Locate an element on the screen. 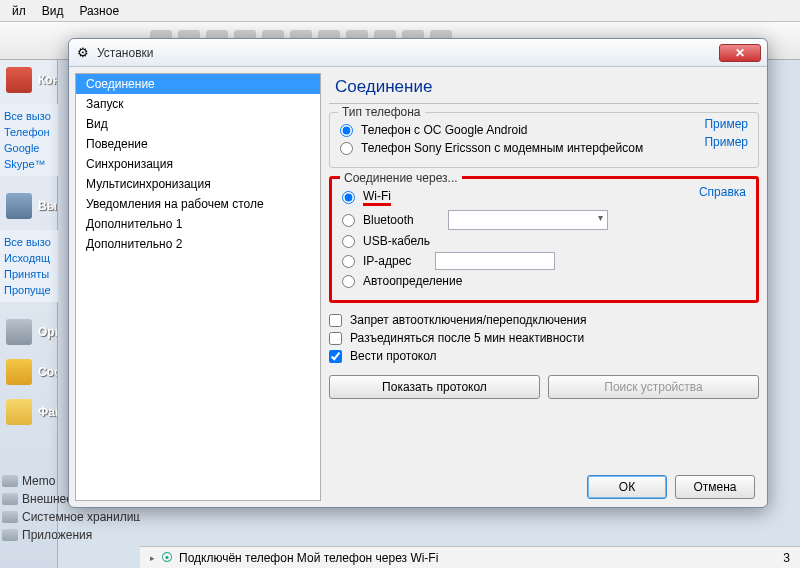  list-item-label: Системное хранилище is located at coordinates (81, 517).